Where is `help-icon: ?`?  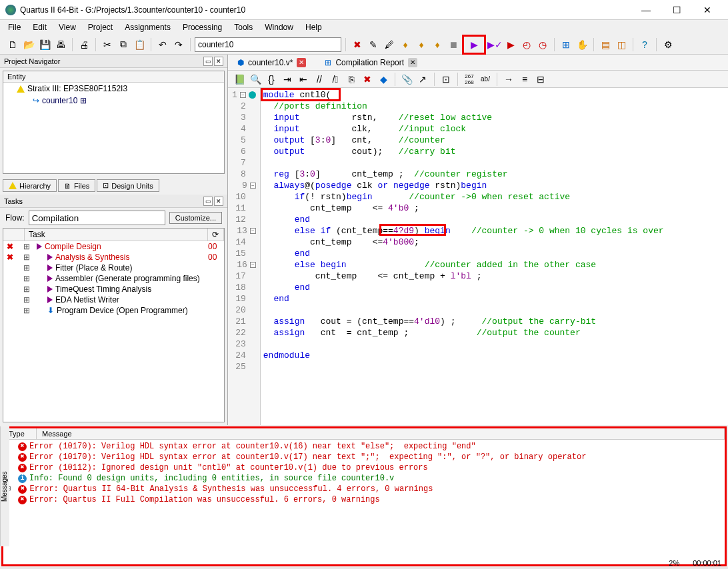 help-icon: ? is located at coordinates (645, 45).